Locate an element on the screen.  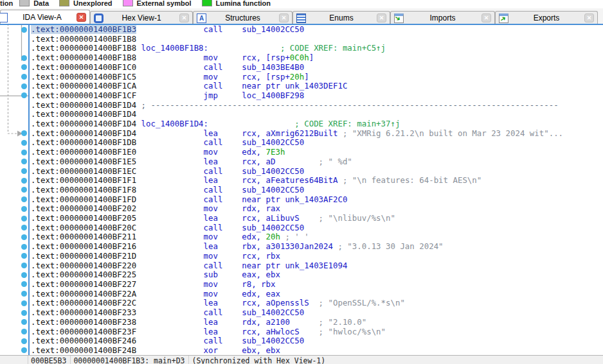
comment-text: ; "OpenSSL/%.*s\n" is located at coordinates (357, 303).